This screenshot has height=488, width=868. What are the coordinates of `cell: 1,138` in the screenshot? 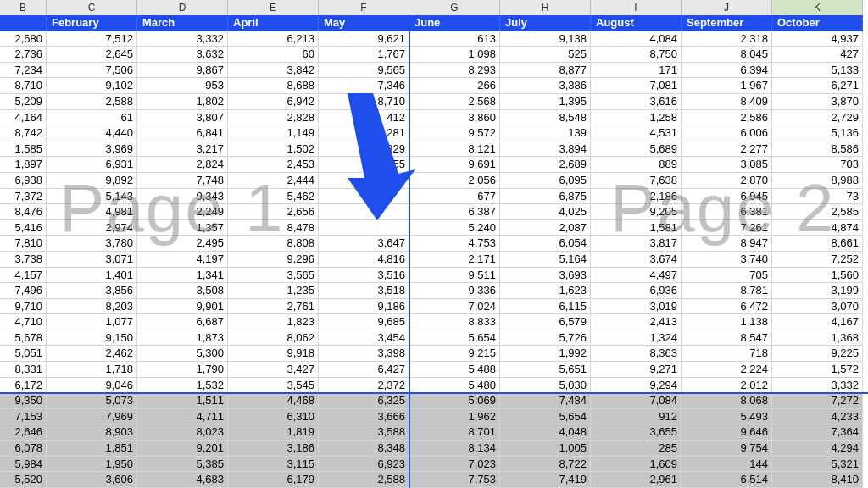 It's located at (727, 322).